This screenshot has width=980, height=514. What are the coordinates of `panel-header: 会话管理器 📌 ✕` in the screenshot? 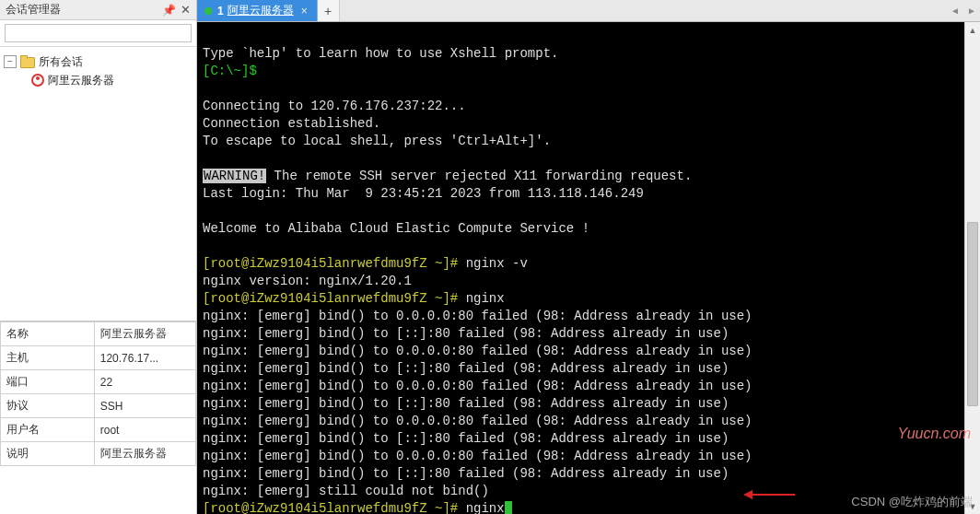 It's located at (98, 10).